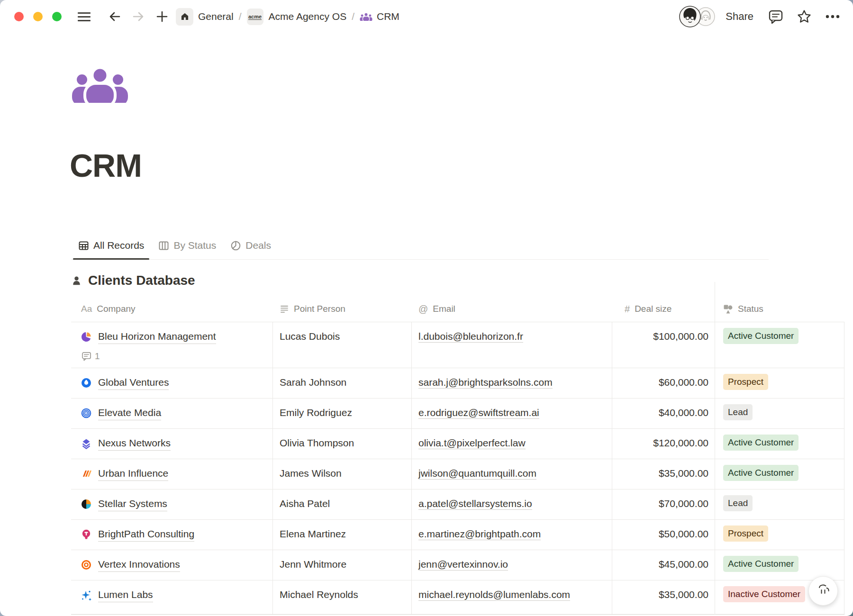 This screenshot has height=616, width=853. I want to click on company-link: Global Ventures, so click(134, 383).